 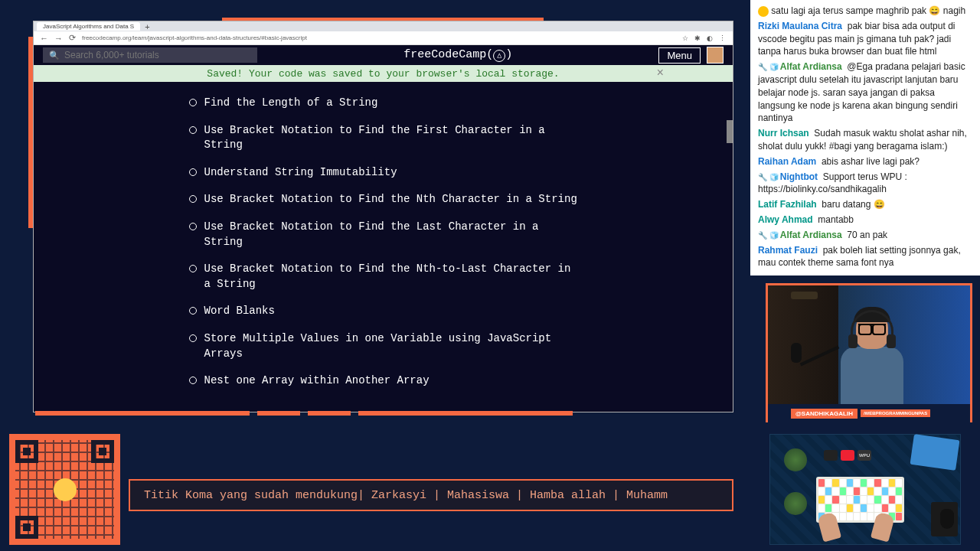 I want to click on chat-username: Rahmat Fauzi, so click(x=788, y=250).